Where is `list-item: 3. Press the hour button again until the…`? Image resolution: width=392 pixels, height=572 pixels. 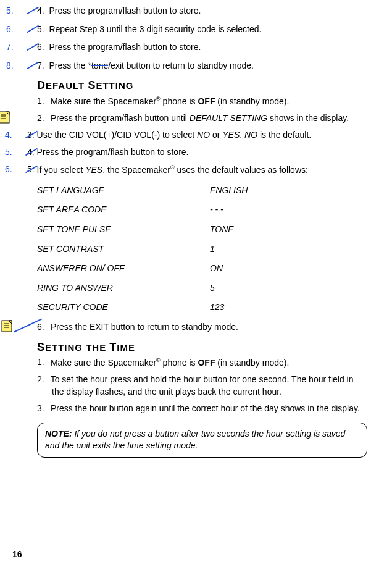 list-item: 3. Press the hour button again until the… is located at coordinates (202, 409).